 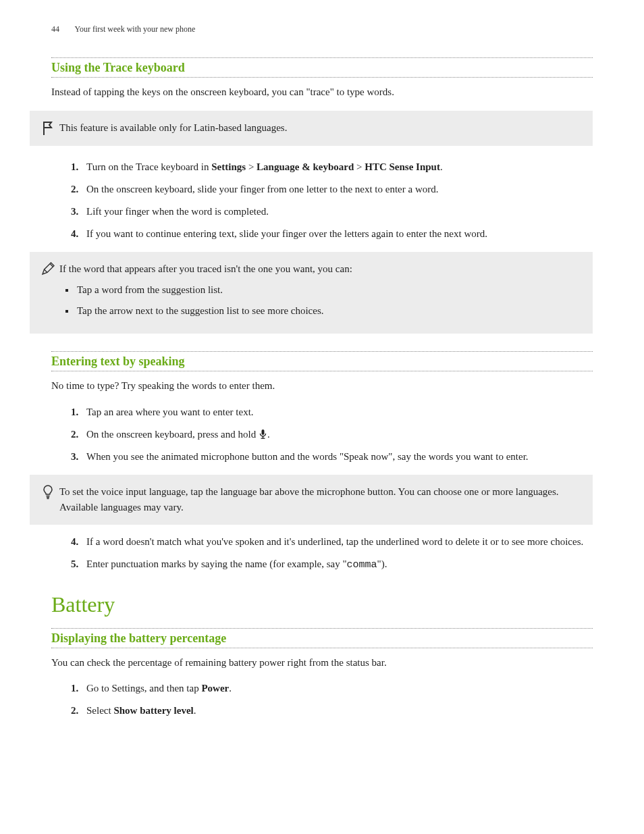 What do you see at coordinates (48, 269) in the screenshot?
I see `pencil-icon` at bounding box center [48, 269].